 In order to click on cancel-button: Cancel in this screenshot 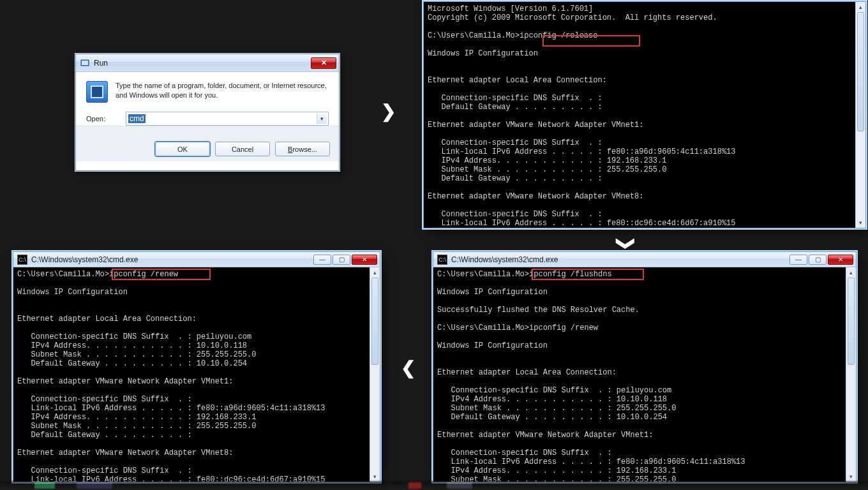, I will do `click(243, 149)`.